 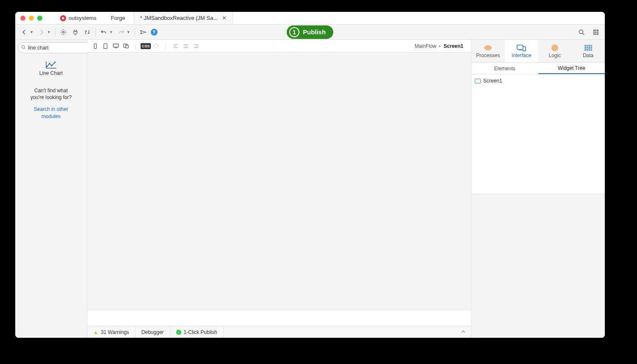 I want to click on nav-back-button, so click(x=24, y=32).